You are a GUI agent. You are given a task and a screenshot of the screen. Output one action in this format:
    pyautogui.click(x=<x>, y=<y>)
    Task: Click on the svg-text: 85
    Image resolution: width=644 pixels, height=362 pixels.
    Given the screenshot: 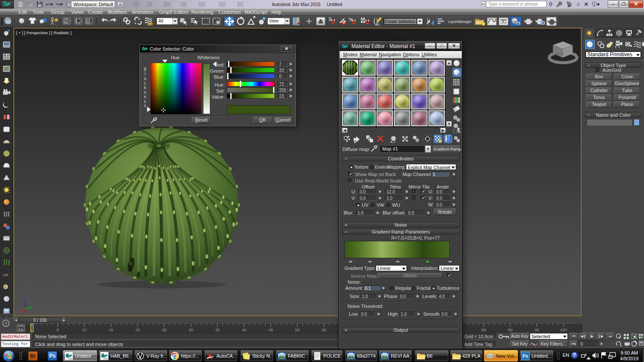 What is the action you would take?
    pyautogui.click(x=484, y=330)
    